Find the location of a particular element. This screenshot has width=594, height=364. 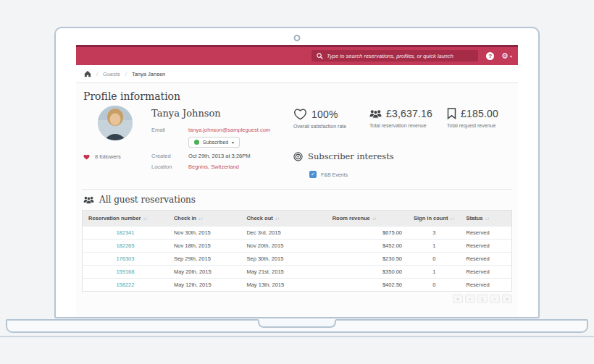

reservations-title: All guest reservations is located at coordinates (148, 200).